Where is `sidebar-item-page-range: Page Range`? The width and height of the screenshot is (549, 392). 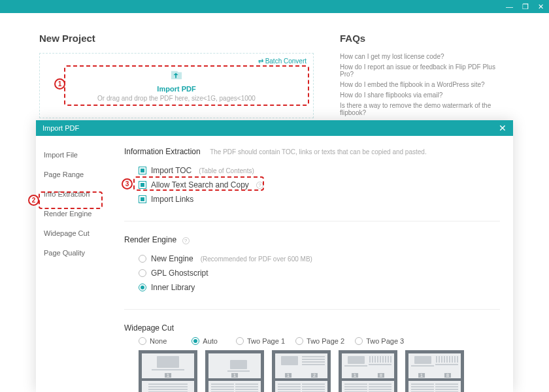 sidebar-item-page-range: Page Range is located at coordinates (73, 174).